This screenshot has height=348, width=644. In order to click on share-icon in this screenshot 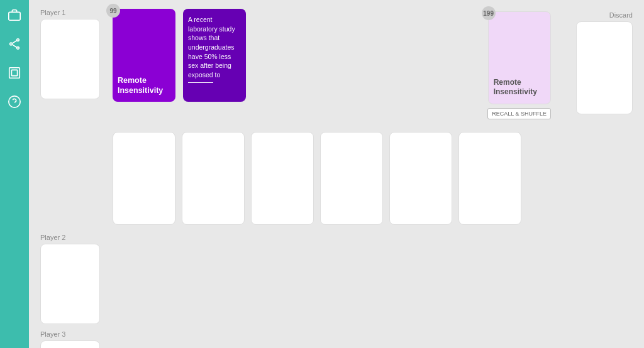, I will do `click(14, 44)`.